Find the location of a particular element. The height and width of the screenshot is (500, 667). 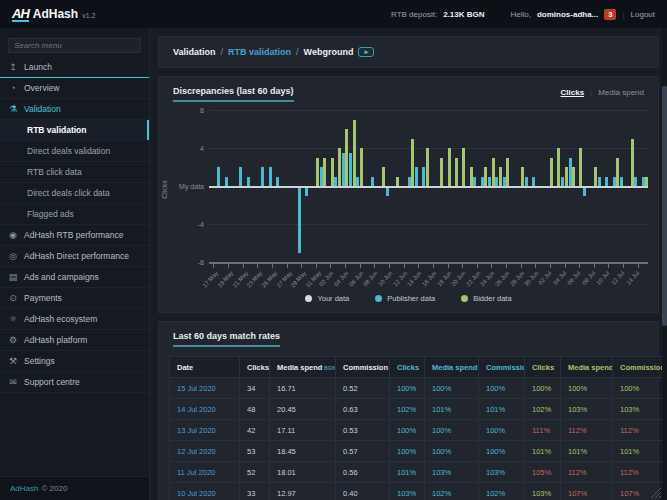

sidebar-item-direct-deals-validation: Direct deals validation is located at coordinates (74, 152).